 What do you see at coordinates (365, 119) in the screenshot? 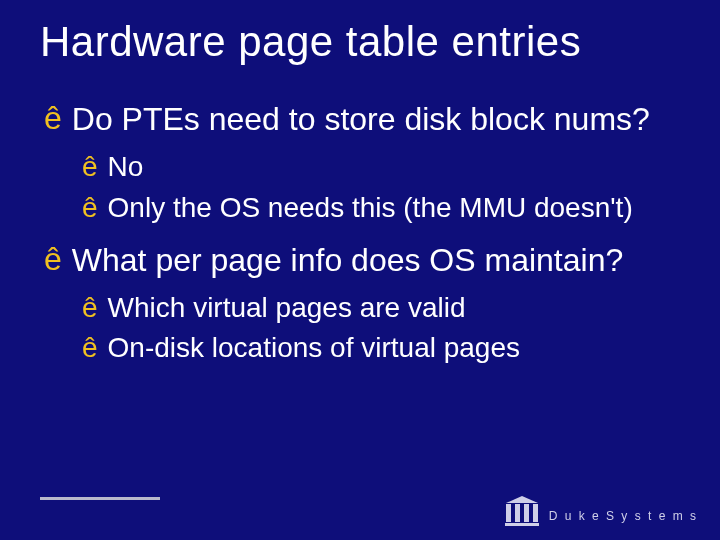
I see `bullet-level1: ê Do PTEs need to store disk block nums?` at bounding box center [365, 119].